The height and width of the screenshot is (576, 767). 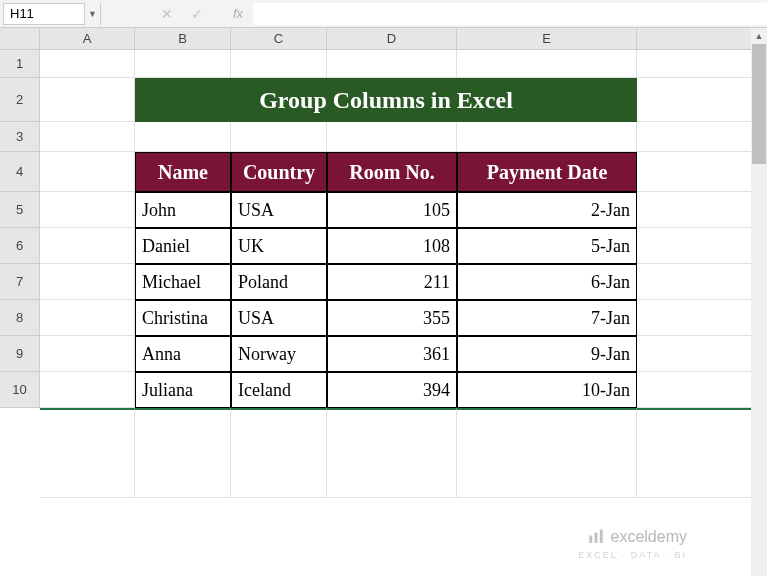 I want to click on cell-name: John, so click(x=183, y=210).